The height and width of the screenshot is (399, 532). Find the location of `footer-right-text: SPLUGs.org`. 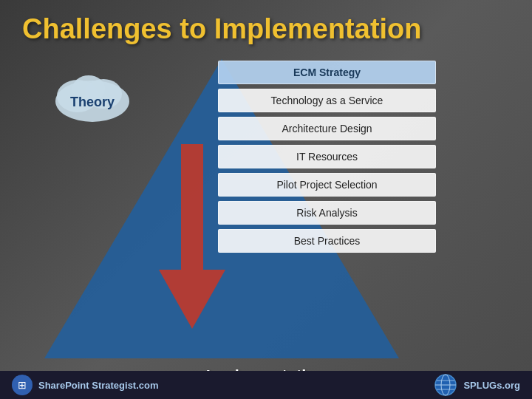

footer-right-text: SPLUGs.org is located at coordinates (492, 386).